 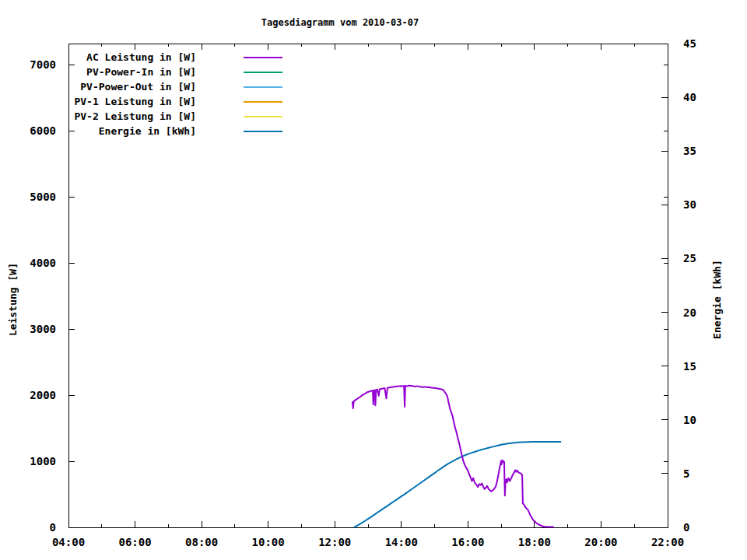 What do you see at coordinates (142, 58) in the screenshot?
I see `legend-label: AC Leistung in [W]` at bounding box center [142, 58].